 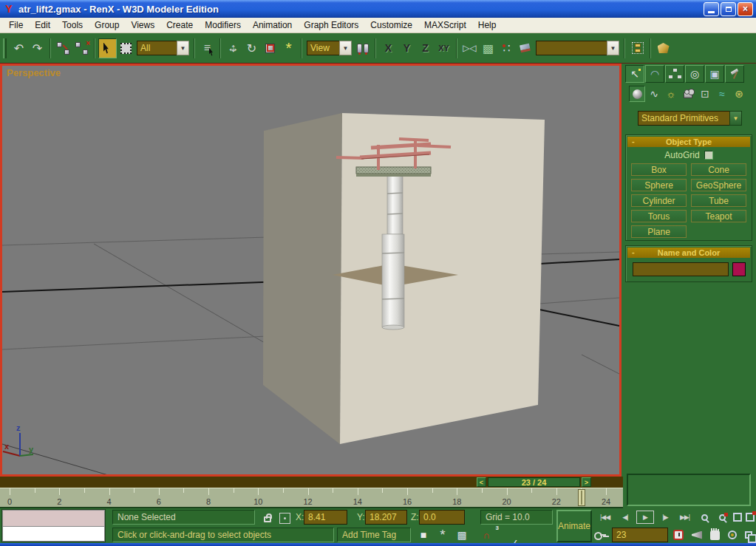 What do you see at coordinates (442, 517) in the screenshot?
I see `z-coord-field: 0.0` at bounding box center [442, 517].